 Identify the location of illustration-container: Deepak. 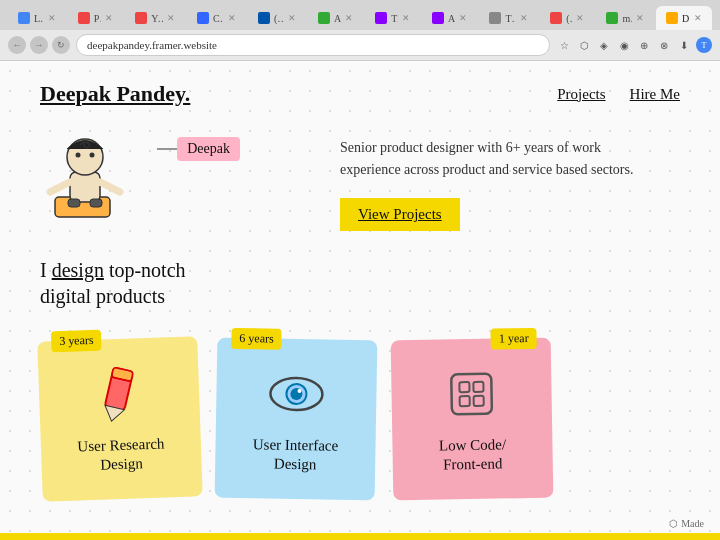
(140, 187).